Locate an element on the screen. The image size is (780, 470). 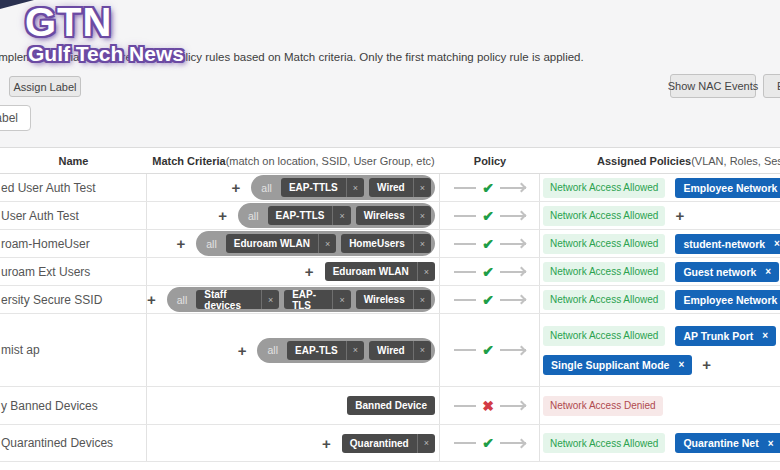
match-criteria-cell: +allEAP-TTLS×Wireless× is located at coordinates (294, 216).